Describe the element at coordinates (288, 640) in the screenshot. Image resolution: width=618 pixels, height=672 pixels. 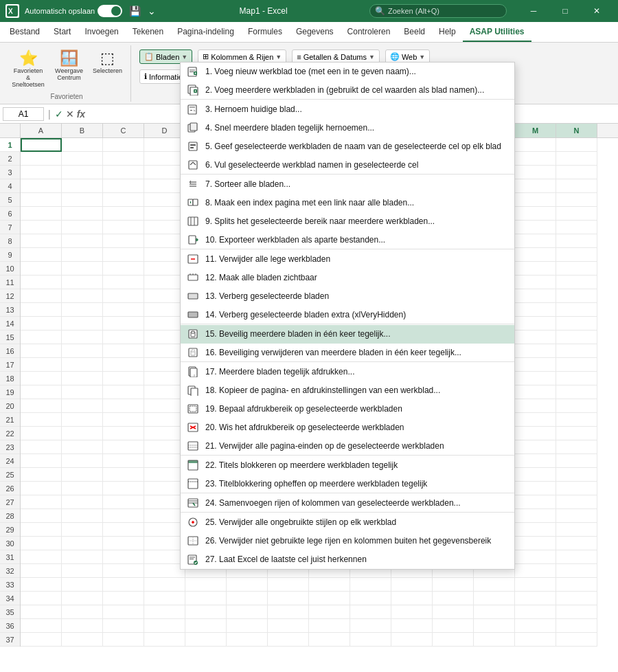
I see `cell-g37` at that location.